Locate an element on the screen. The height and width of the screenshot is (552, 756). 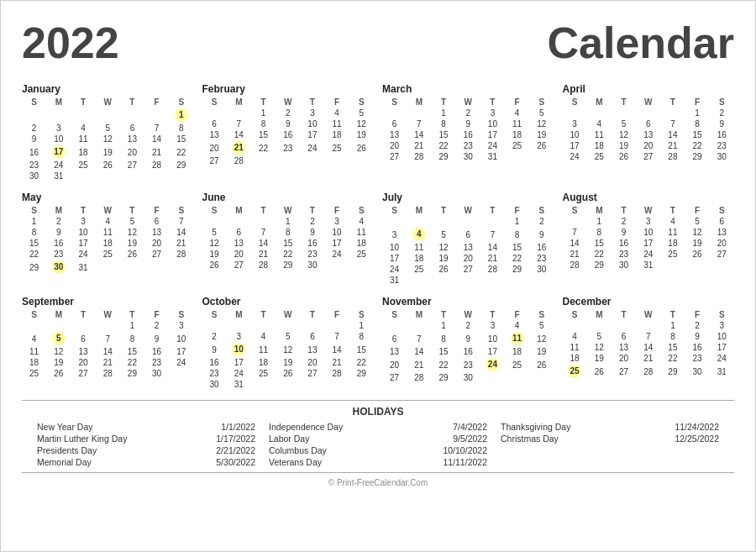
cal-day: 25 is located at coordinates (672, 254).